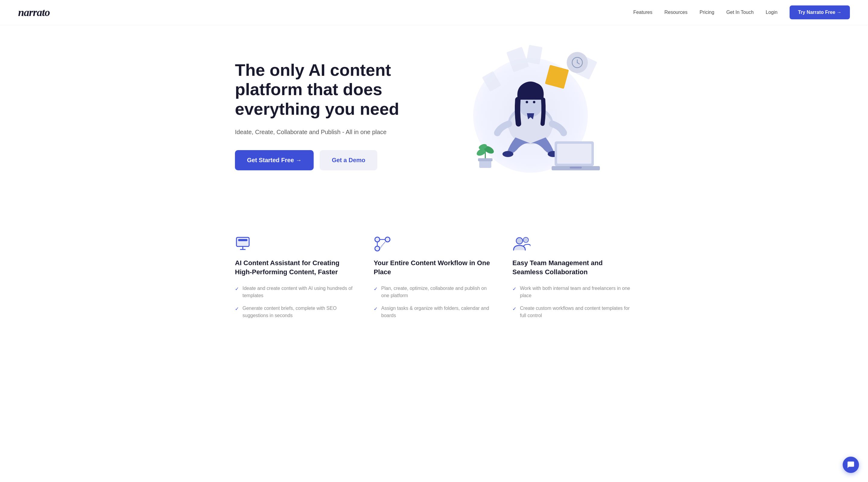 This screenshot has height=482, width=868. Describe the element at coordinates (332, 160) in the screenshot. I see `hero-buttons: Get Started Free → Get a Demo` at that location.